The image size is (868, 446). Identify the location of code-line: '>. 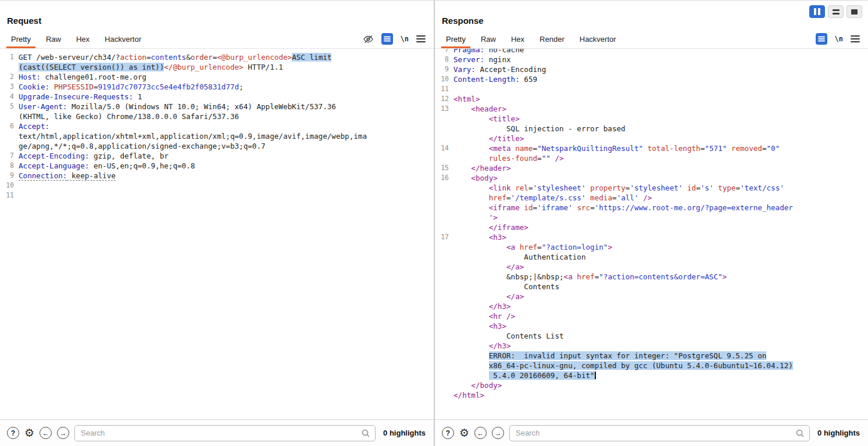
(651, 217).